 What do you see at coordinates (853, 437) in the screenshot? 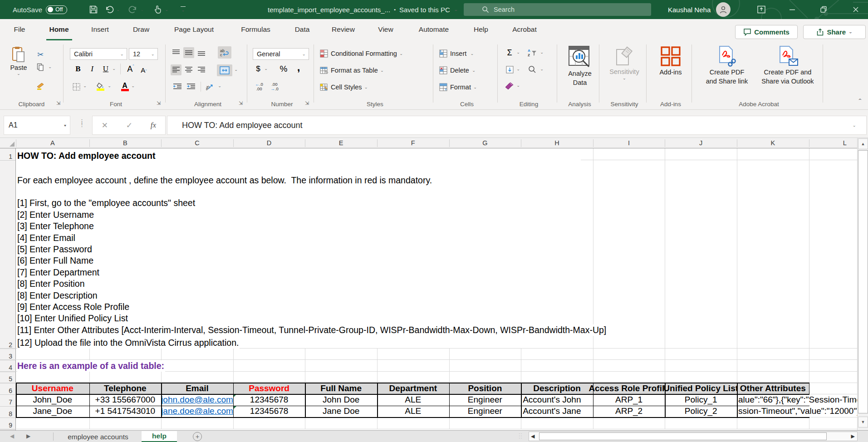
I see `scroll-right-button: ▶` at bounding box center [853, 437].